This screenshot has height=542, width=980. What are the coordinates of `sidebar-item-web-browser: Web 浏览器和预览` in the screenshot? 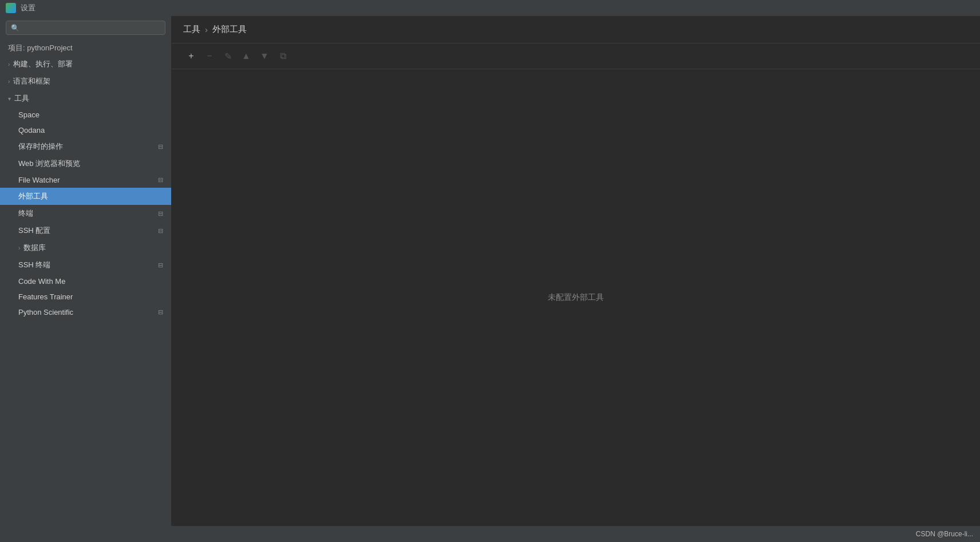 It's located at (86, 164).